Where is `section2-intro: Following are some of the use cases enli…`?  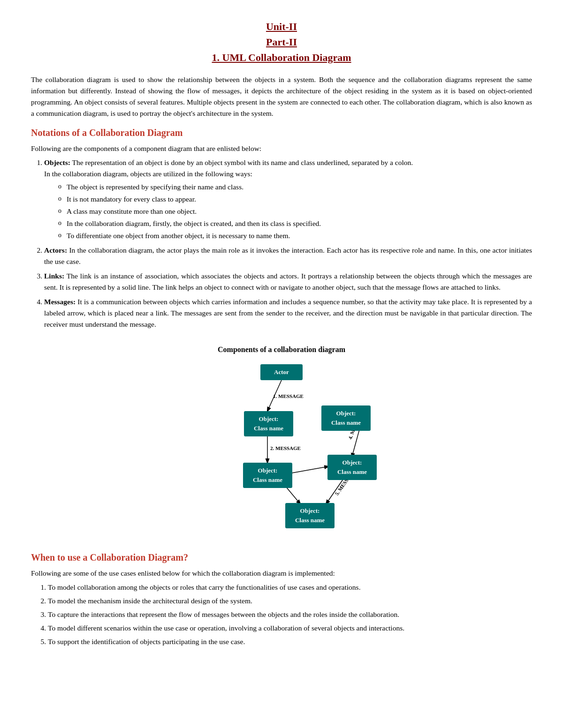 section2-intro: Following are some of the use cases enli… is located at coordinates (282, 573).